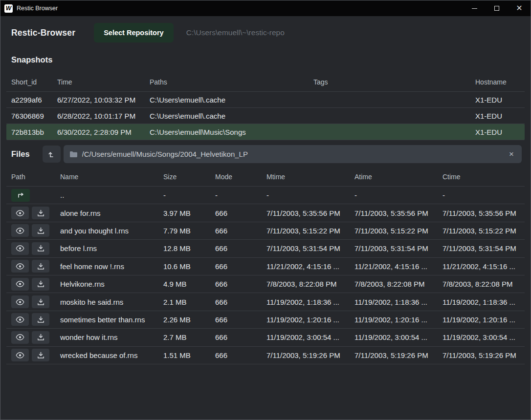 This screenshot has width=531, height=420. What do you see at coordinates (474, 9) in the screenshot?
I see `minimize-icon` at bounding box center [474, 9].